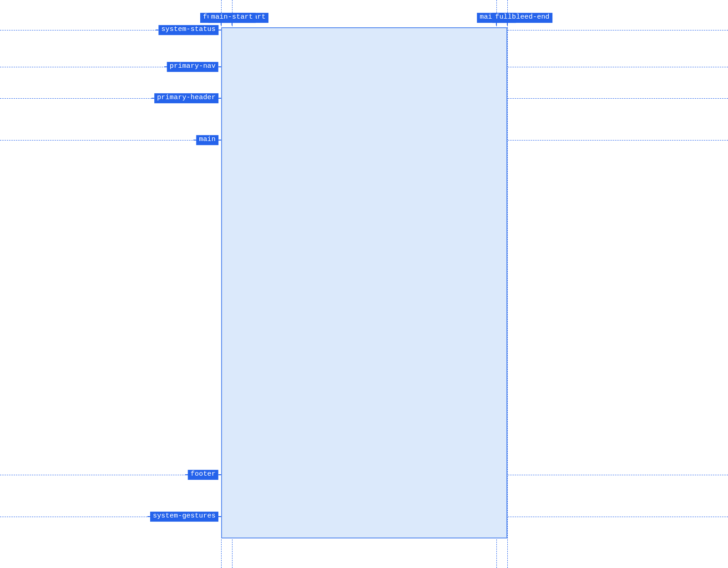 Image resolution: width=728 pixels, height=568 pixels. Describe the element at coordinates (220, 140) in the screenshot. I see `row-tick-right-main` at that location.